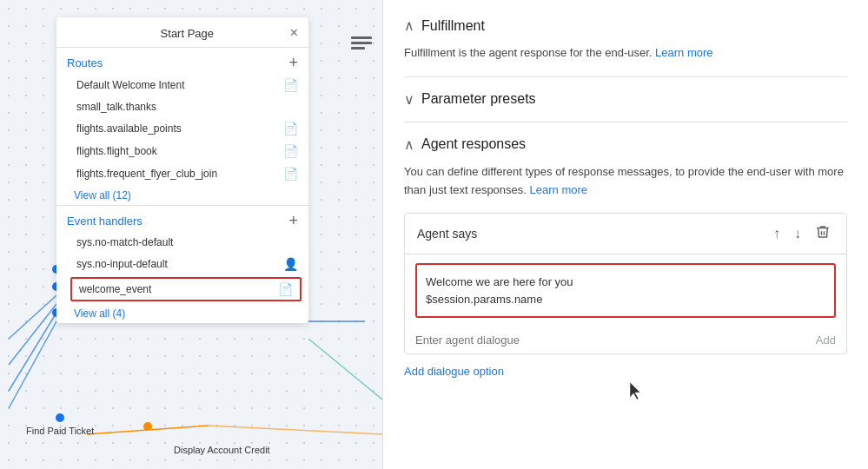 This screenshot has height=469, width=868. I want to click on event-handlers-section-header: Event handlers +, so click(182, 219).